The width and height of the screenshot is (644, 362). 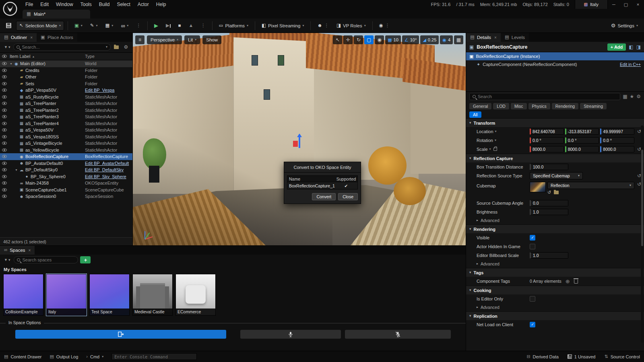 What do you see at coordinates (291, 334) in the screenshot?
I see `microphone-button` at bounding box center [291, 334].